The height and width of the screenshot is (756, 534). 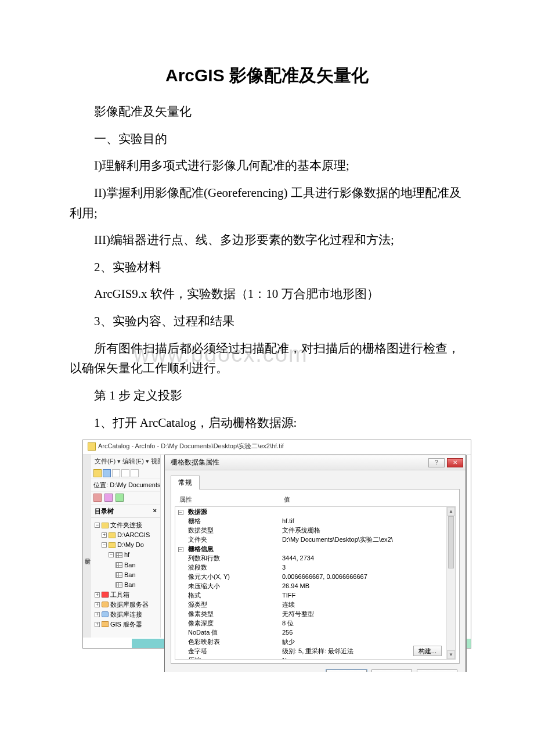 I want to click on delete-icon, so click(x=135, y=473).